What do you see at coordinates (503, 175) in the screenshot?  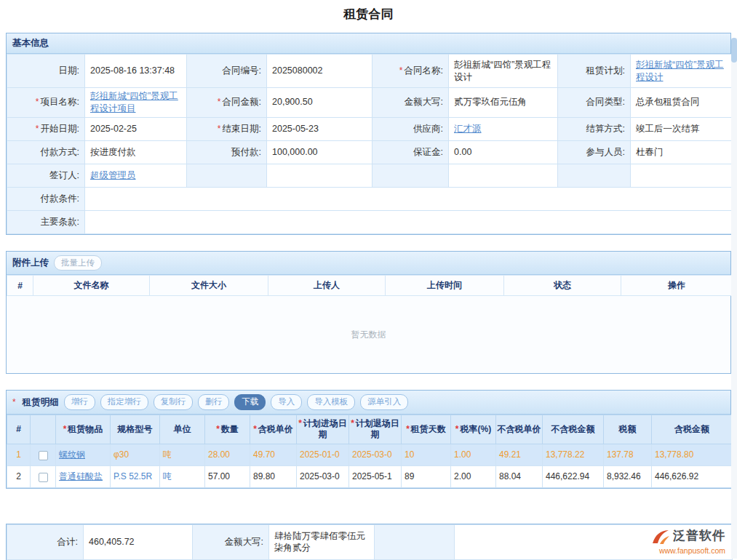 I see `empty-value-cell` at bounding box center [503, 175].